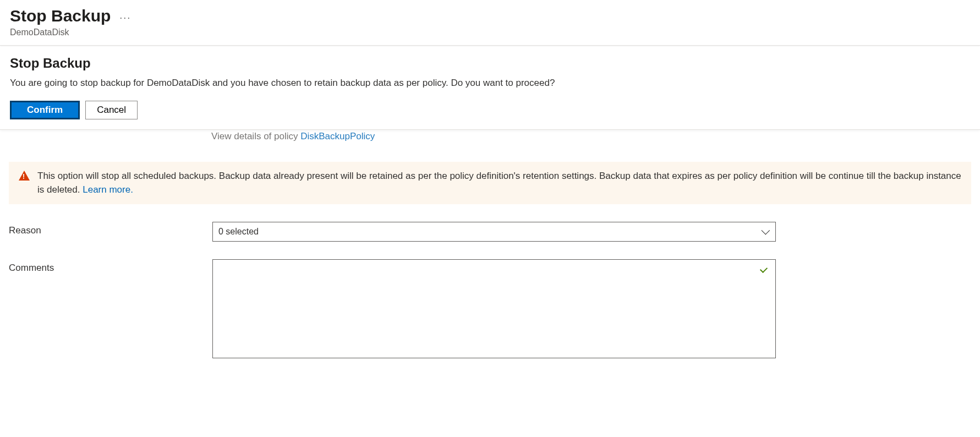 The width and height of the screenshot is (980, 437). Describe the element at coordinates (500, 183) in the screenshot. I see `warning-message: This option will stop all scheduled back…` at that location.